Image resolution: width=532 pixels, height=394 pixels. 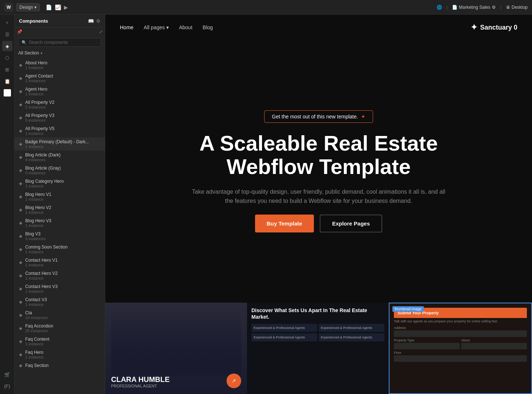 I want to click on webflow-logo: W, so click(x=9, y=7).